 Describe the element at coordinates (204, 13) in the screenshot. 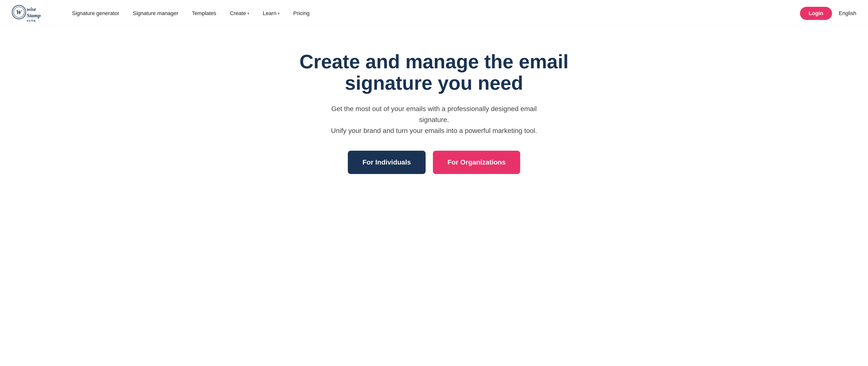

I see `nav-templates: Templates` at that location.